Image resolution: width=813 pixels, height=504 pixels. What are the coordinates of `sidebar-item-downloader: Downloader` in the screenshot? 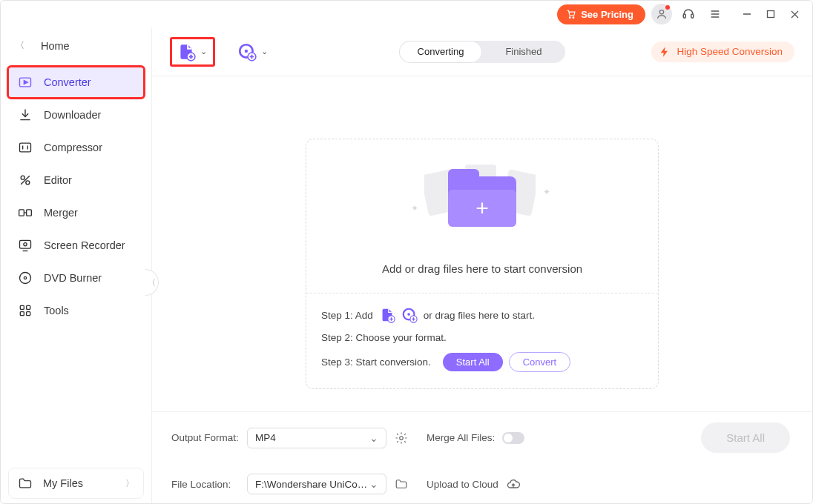 It's located at (76, 115).